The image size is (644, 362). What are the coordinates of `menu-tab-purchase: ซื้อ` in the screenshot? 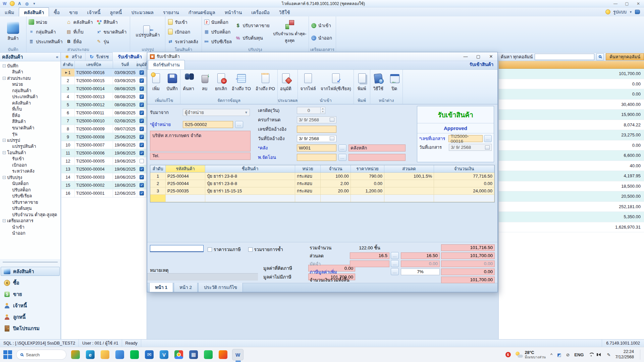 It's located at (57, 12).